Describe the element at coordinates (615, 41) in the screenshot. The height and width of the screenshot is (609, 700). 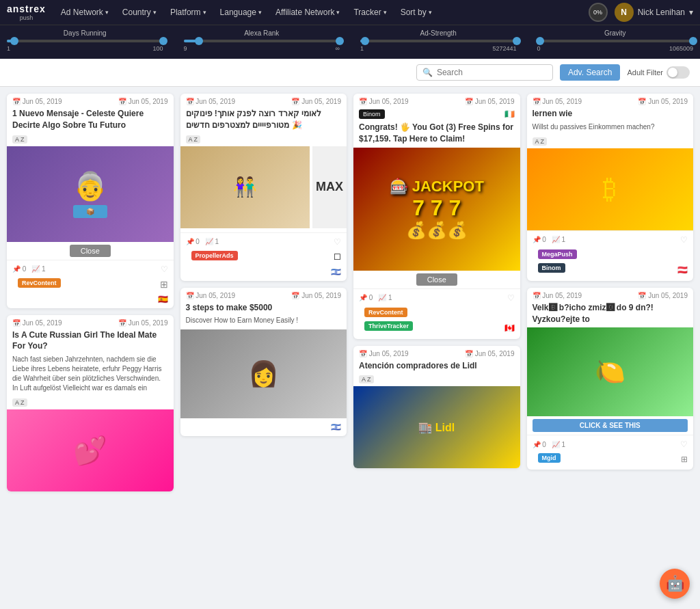
I see `gravity-slider` at that location.